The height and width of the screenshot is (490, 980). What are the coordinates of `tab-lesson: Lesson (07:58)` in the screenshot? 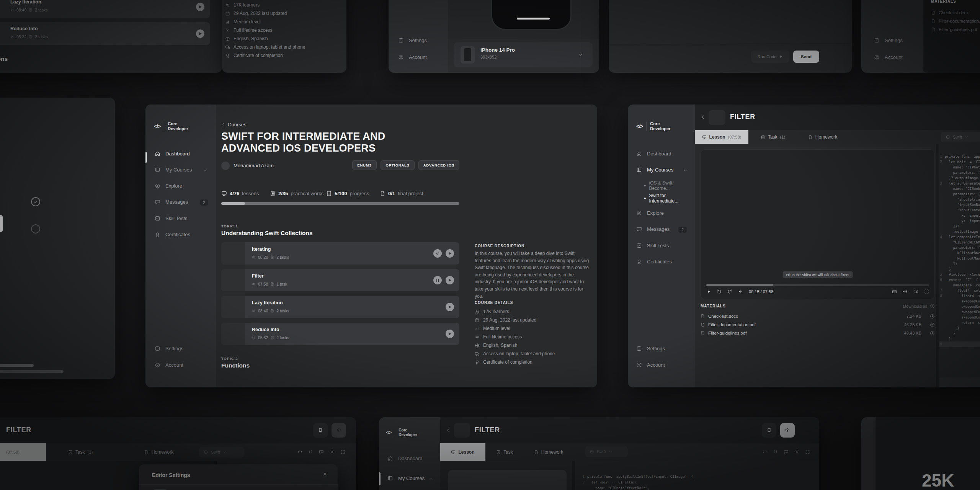 It's located at (23, 452).